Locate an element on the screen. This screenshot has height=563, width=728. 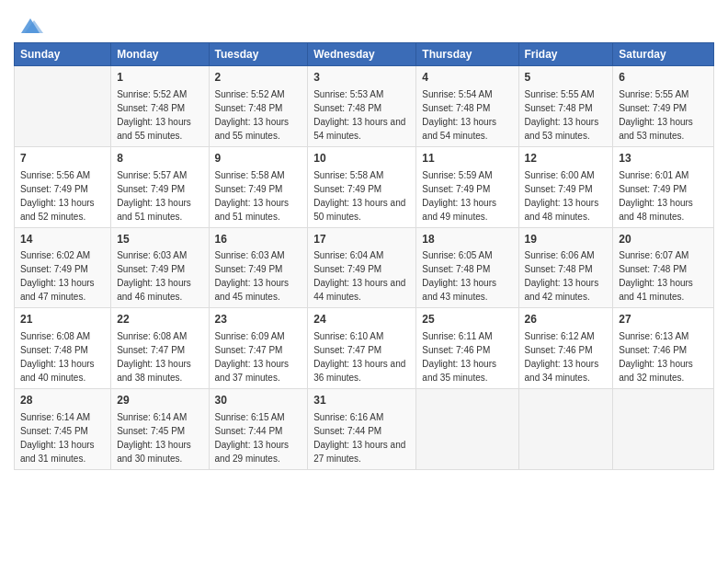
sunrise-info: Sunrise: 6:00 AM is located at coordinates (560, 175).